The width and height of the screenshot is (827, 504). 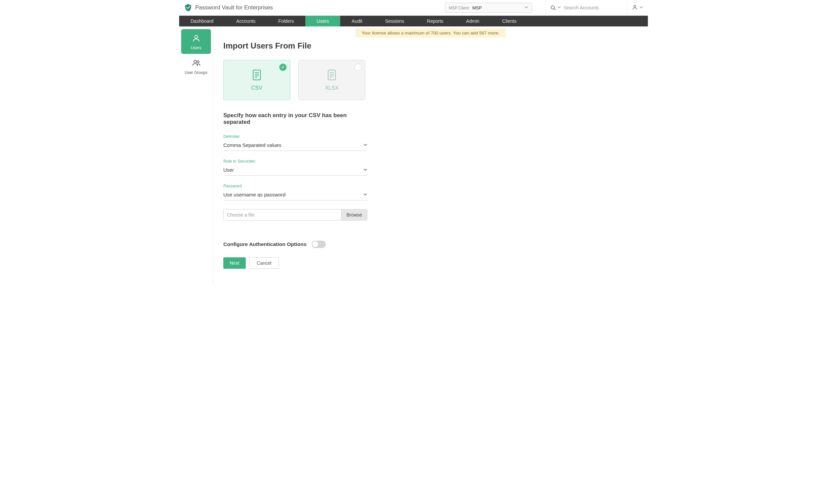 I want to click on nav-dashboard: Dashboard, so click(x=202, y=21).